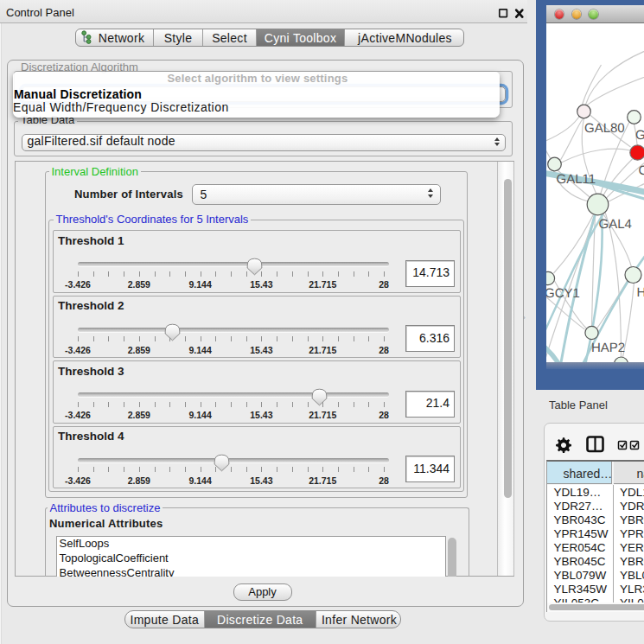 Image resolution: width=644 pixels, height=644 pixels. Describe the element at coordinates (564, 294) in the screenshot. I see `svg-text: GCY1` at that location.